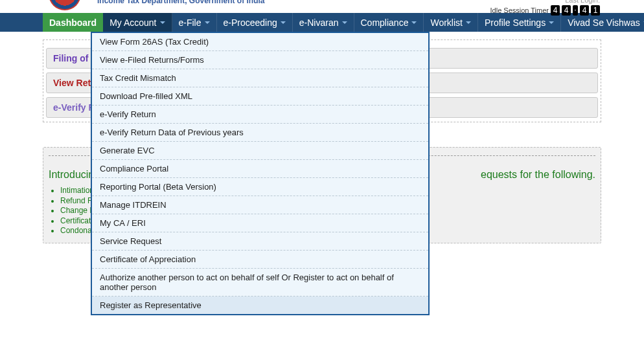 Image resolution: width=644 pixels, height=347 pixels. I want to click on nav-dashboard: Dashboard, so click(73, 22).